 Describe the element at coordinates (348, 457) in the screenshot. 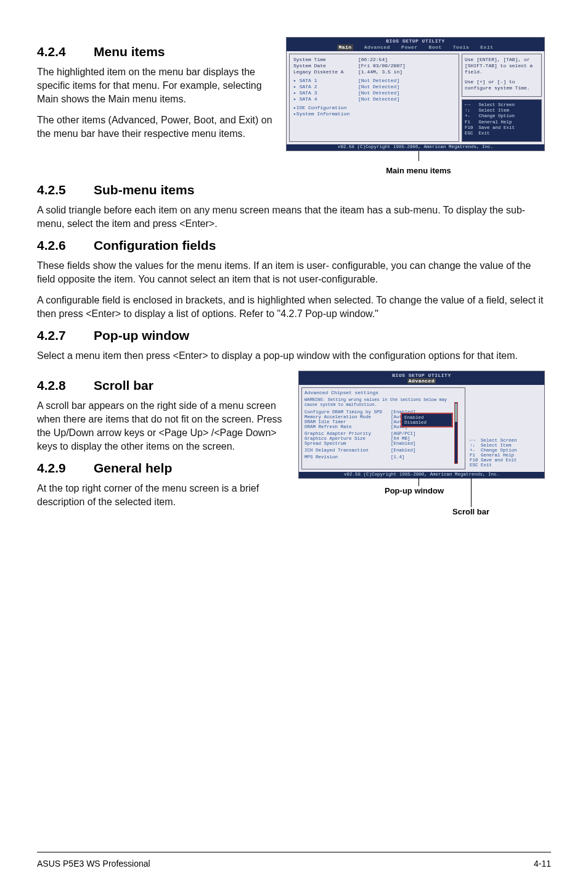

I see `field-label: MPS Revision` at that location.